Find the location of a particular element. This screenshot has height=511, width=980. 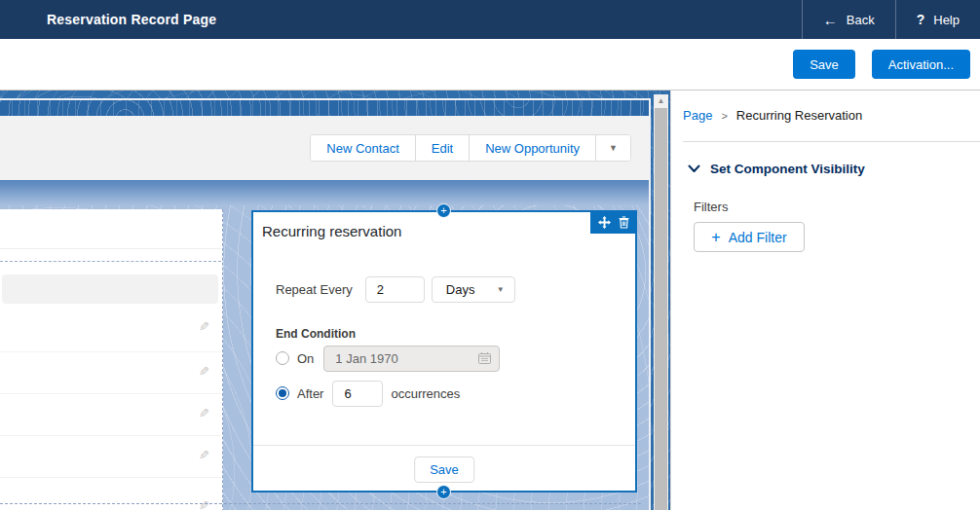

breadcrumb-page-link: Page is located at coordinates (697, 115).